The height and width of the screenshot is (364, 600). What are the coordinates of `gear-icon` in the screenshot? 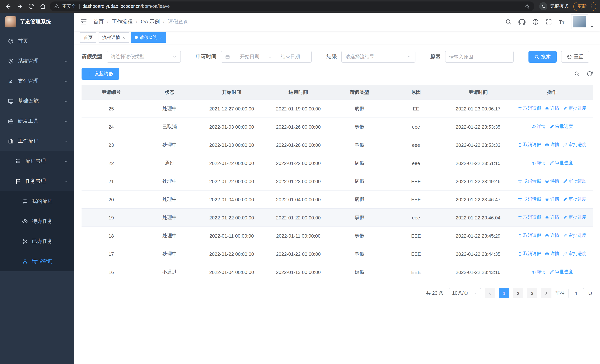 It's located at (11, 61).